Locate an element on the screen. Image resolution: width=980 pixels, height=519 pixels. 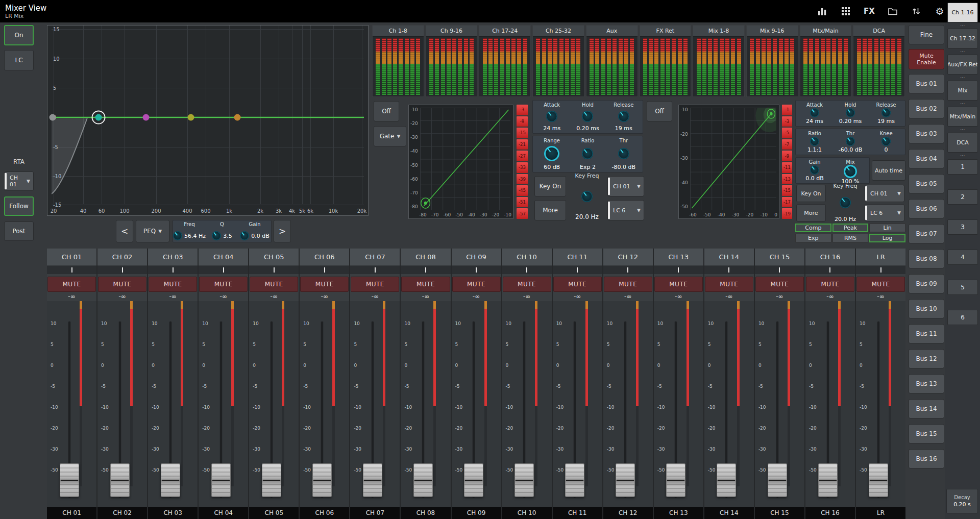
eq-on-button: On is located at coordinates (19, 35).